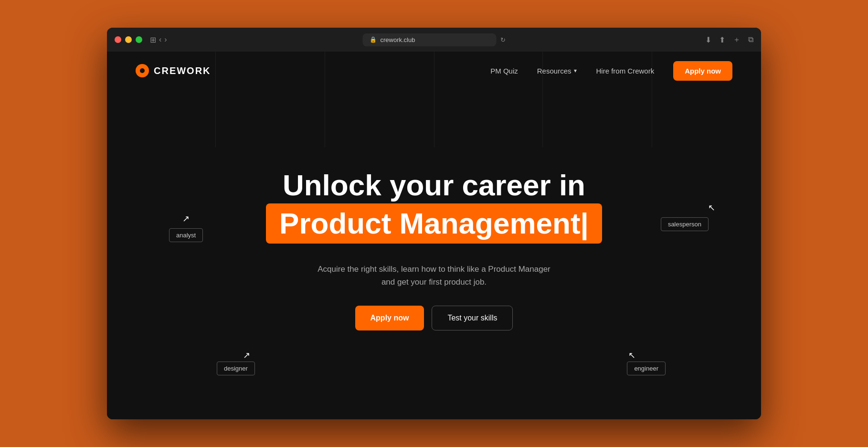  I want to click on traffic-lights, so click(128, 40).